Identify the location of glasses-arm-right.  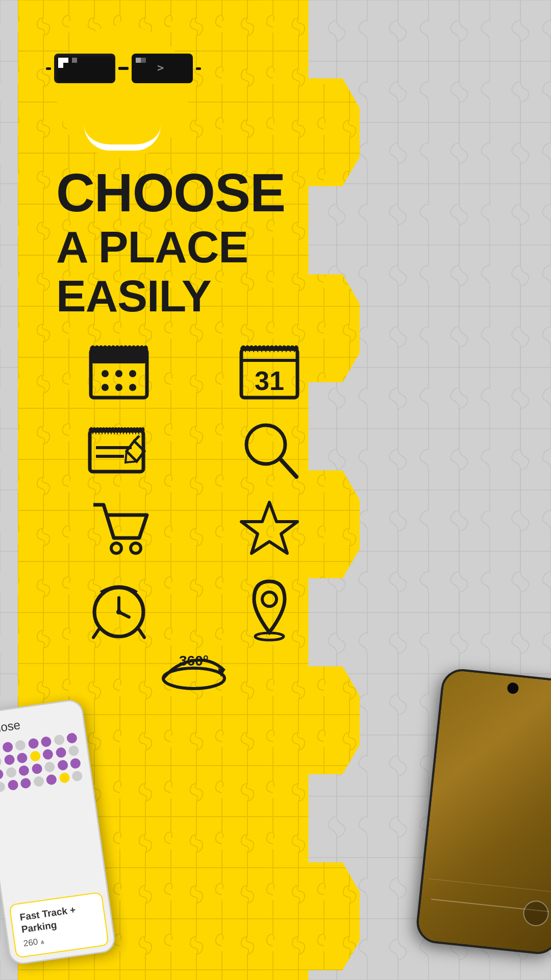
(198, 68).